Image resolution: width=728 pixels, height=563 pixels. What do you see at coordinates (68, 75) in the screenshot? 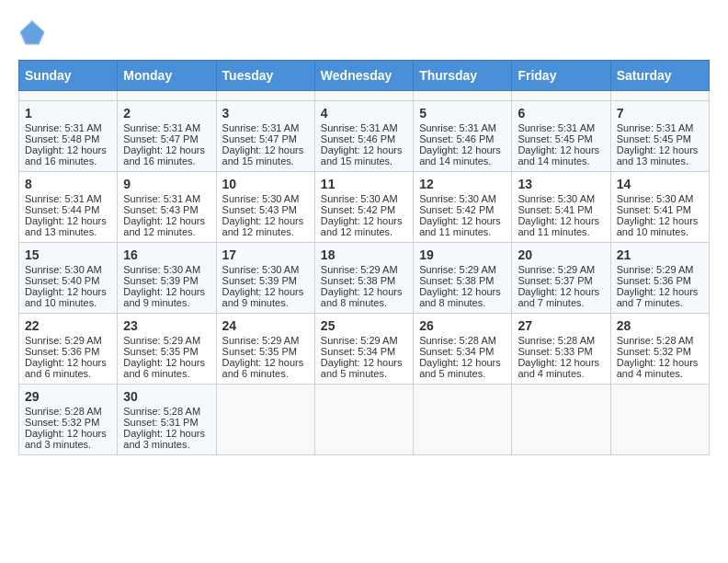
I see `header-sunday: Sunday` at bounding box center [68, 75].